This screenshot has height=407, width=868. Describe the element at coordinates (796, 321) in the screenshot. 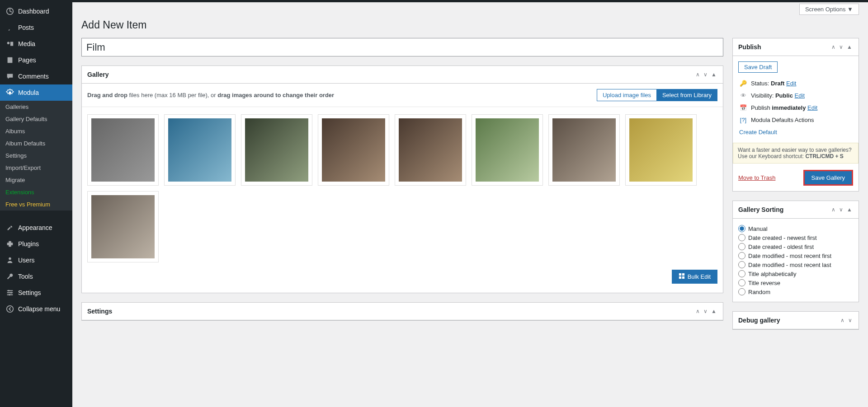

I see `debug-gallery-box: Debug gallery ∧ ∨` at that location.